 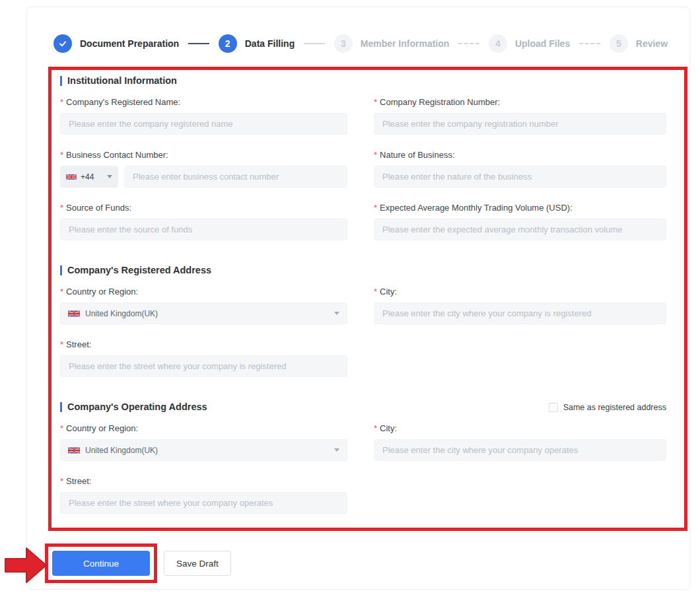 I want to click on registered-street-input, so click(x=203, y=366).